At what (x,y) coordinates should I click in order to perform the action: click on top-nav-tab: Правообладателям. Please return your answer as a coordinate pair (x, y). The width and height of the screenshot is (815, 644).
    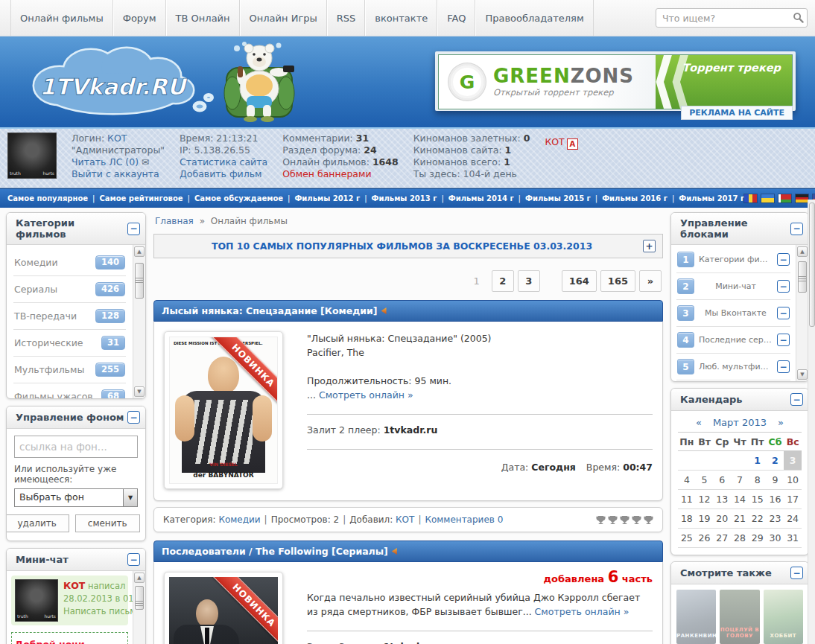
    Looking at the image, I should click on (534, 18).